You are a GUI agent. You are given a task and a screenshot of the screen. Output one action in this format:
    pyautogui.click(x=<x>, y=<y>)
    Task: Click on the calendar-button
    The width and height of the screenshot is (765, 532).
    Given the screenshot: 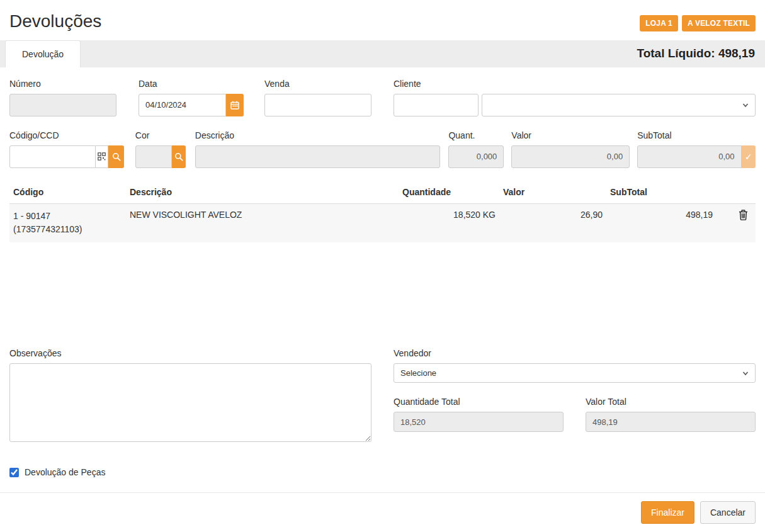 What is the action you would take?
    pyautogui.click(x=235, y=105)
    